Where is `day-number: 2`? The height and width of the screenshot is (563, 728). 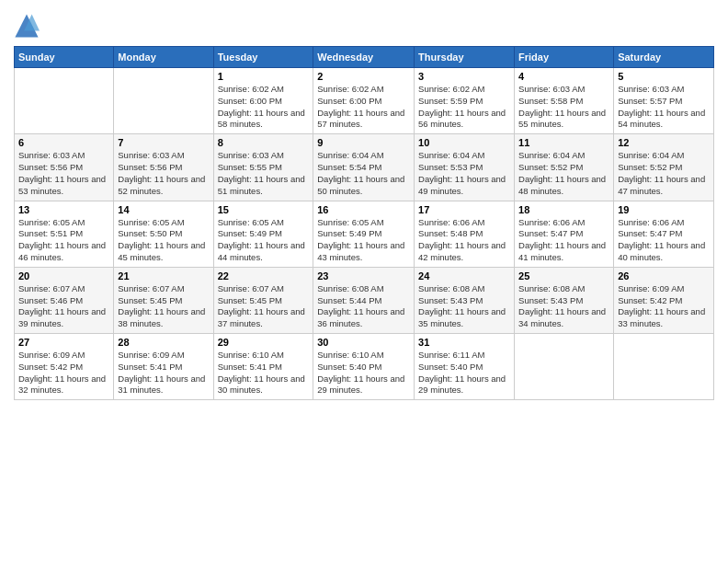
day-number: 2 is located at coordinates (364, 76).